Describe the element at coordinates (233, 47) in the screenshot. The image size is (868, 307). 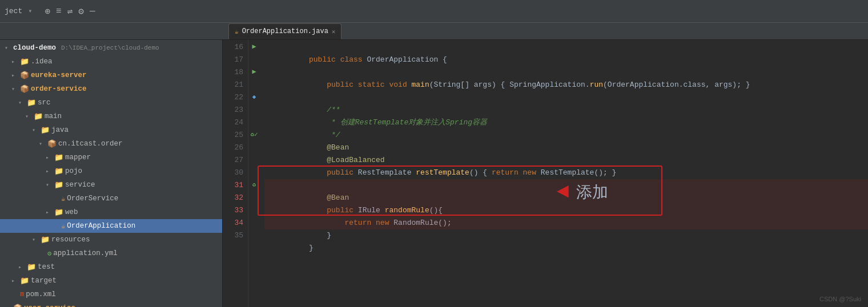
I see `ln-16: 16` at that location.